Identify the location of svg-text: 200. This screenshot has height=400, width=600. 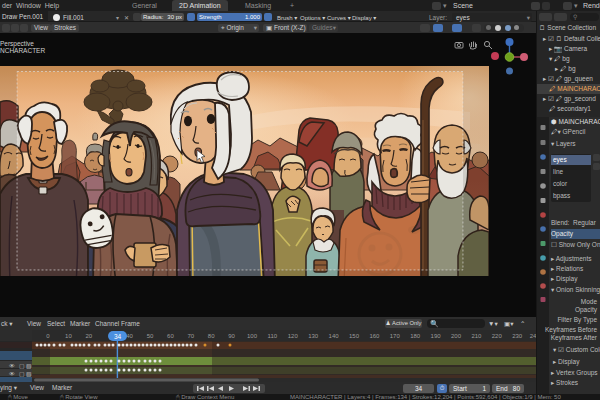
(456, 336).